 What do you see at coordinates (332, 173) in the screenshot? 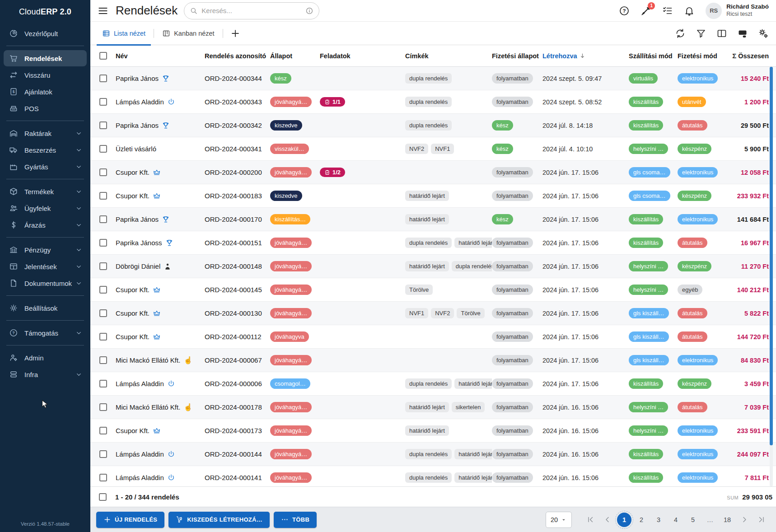
I see `tasks-badge: 1/2` at bounding box center [332, 173].